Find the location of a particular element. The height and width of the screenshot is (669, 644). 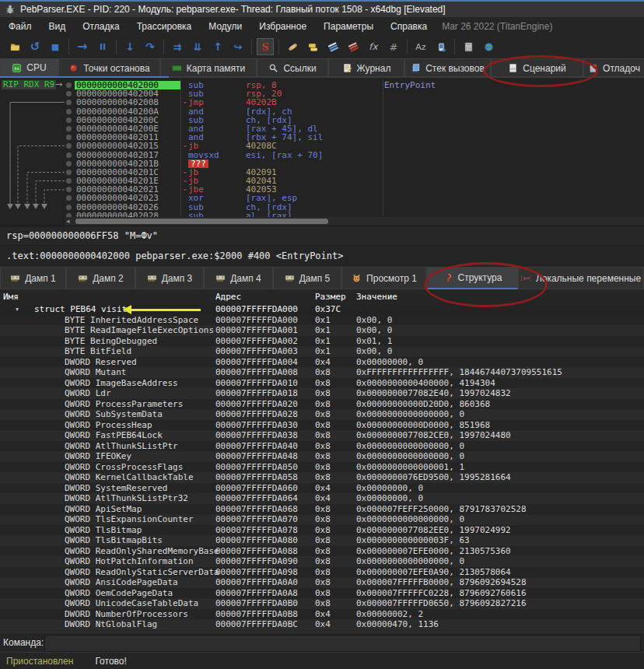

struct-row: QWORD ProcessHeap000007FFFFFDA0300x80x00… is located at coordinates (322, 426).